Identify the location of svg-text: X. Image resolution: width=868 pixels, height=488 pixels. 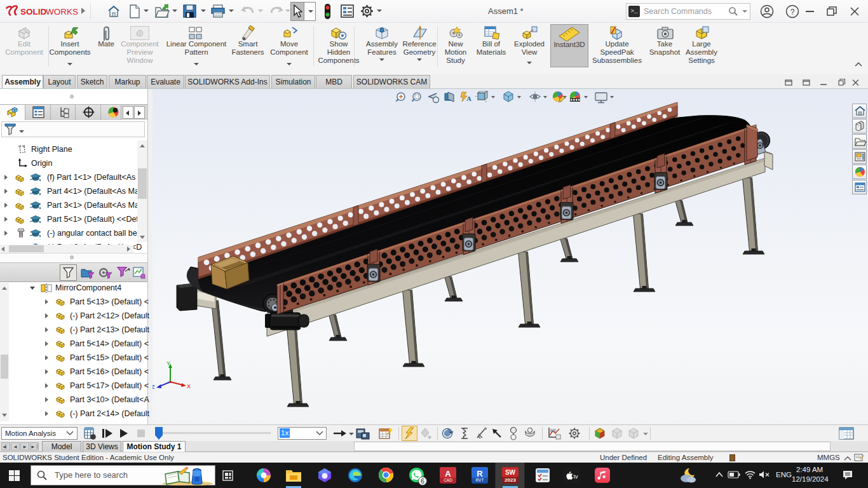
(189, 386).